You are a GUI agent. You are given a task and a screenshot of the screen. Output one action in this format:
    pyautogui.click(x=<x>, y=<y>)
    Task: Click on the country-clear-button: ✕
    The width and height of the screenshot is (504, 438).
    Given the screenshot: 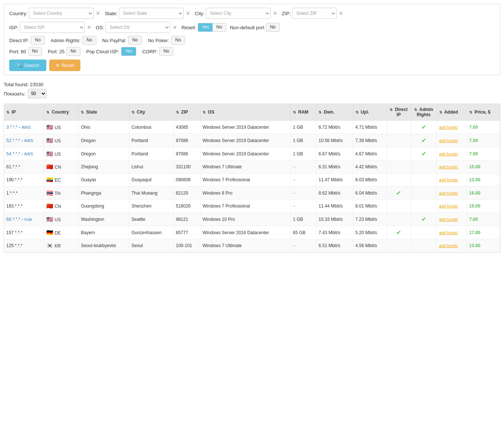 What is the action you would take?
    pyautogui.click(x=98, y=13)
    